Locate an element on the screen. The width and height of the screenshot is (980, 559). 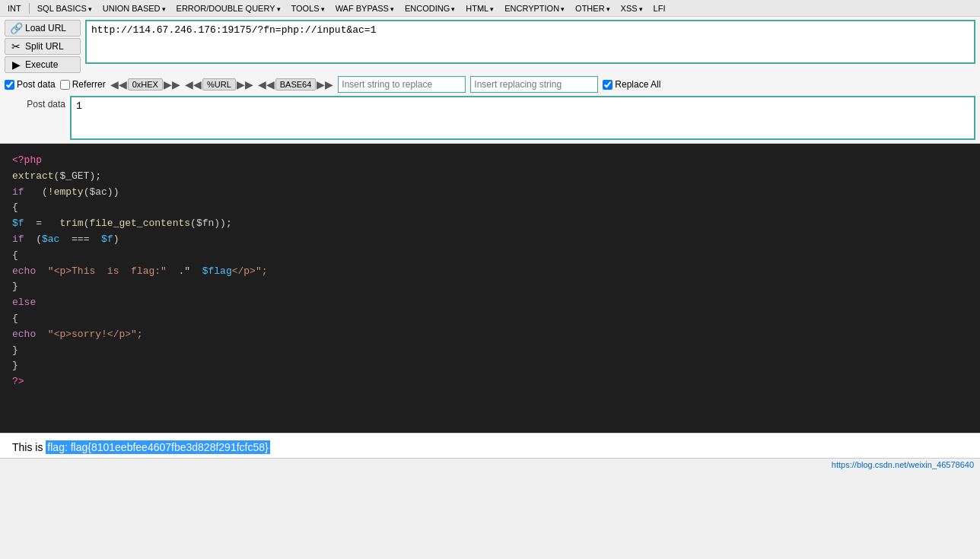
menu-sql-basics: SQL BASICS is located at coordinates (65, 8).